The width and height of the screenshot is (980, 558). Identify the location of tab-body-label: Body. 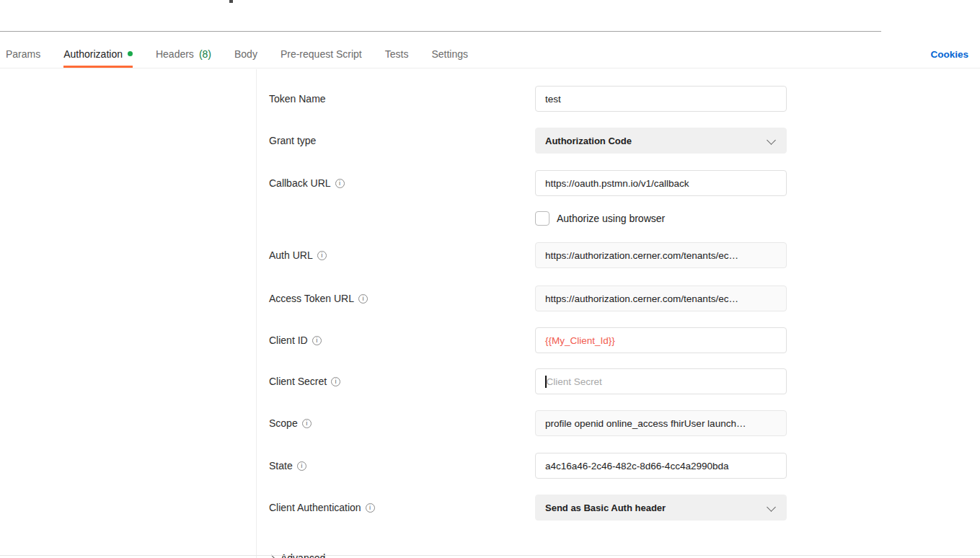
(246, 54).